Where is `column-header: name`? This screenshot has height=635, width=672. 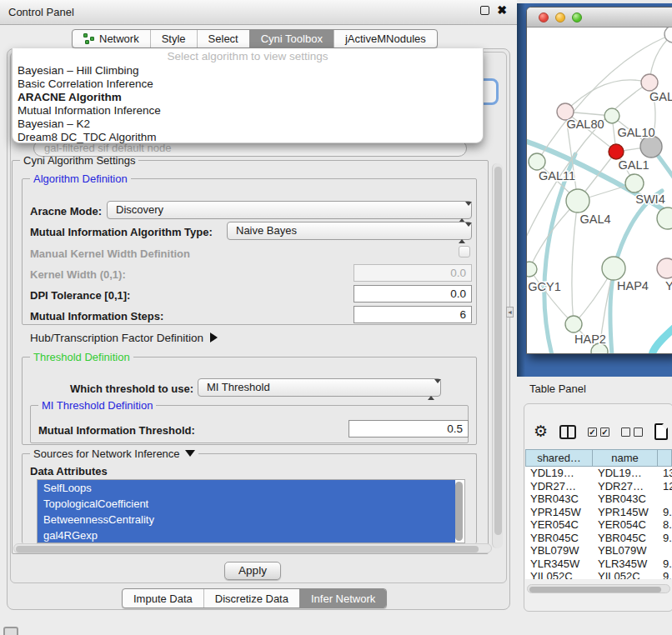
column-header: name is located at coordinates (625, 458).